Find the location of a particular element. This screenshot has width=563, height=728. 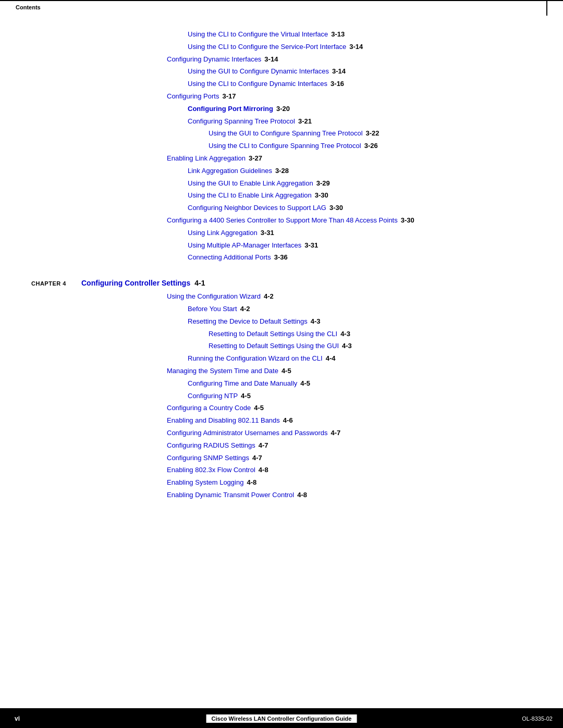

toc-page: 4-2 is located at coordinates (245, 310).